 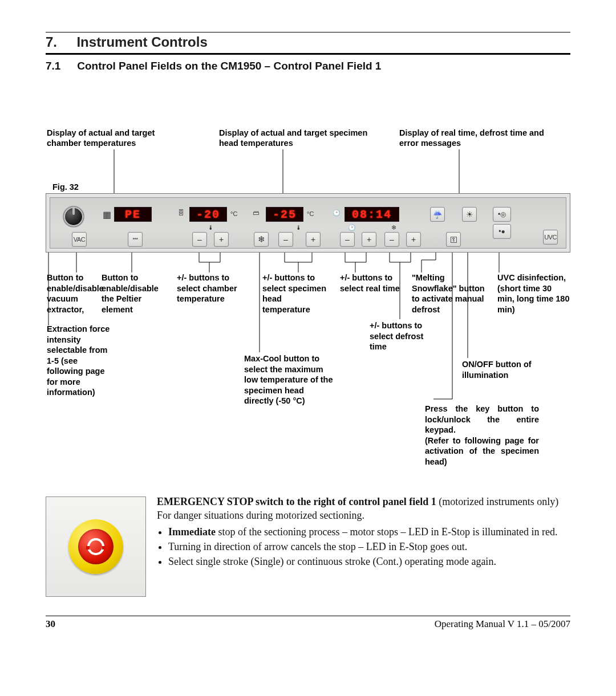 What do you see at coordinates (285, 214) in the screenshot?
I see `head-temp-display: -25` at bounding box center [285, 214].